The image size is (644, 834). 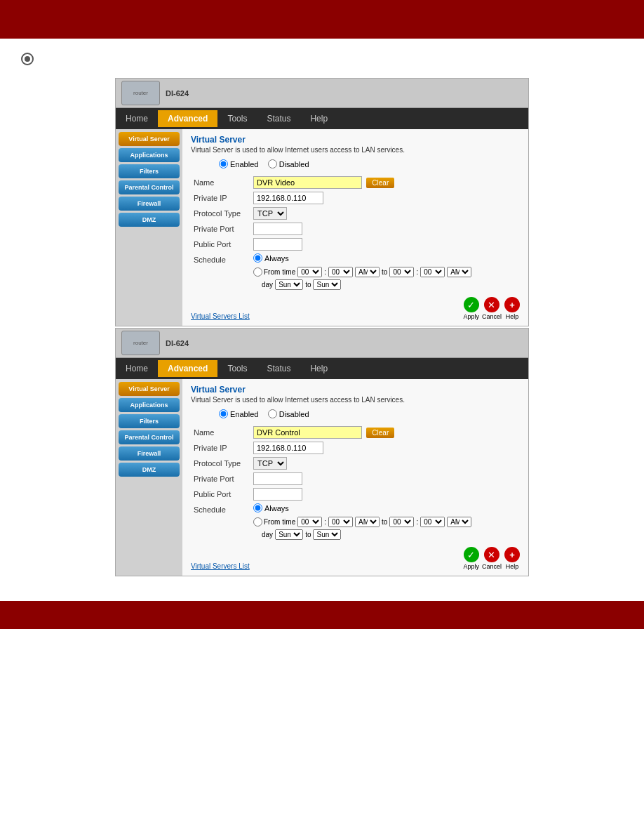 I want to click on from-hour-1: 00, so click(x=310, y=272).